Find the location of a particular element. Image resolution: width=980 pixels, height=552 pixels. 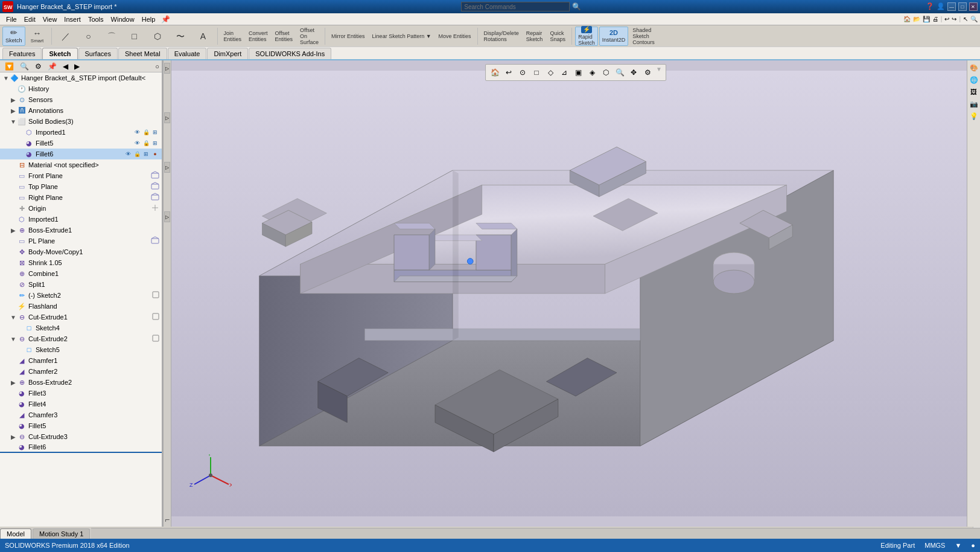

tree-boss-extrude1: ▶ ⊕ Boss-Extrude1 is located at coordinates (81, 230).